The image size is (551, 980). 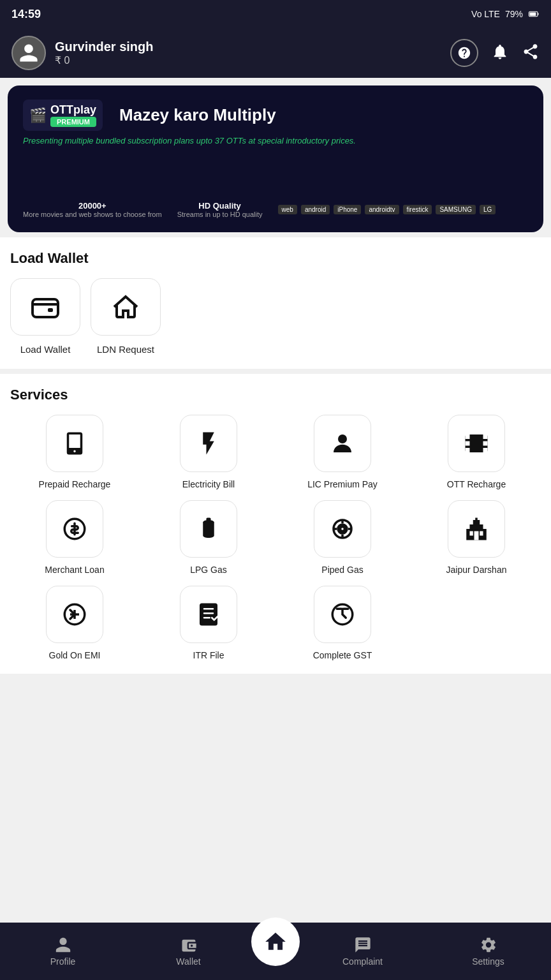 What do you see at coordinates (476, 452) in the screenshot?
I see `service-ott-recharge: OTT Recharge` at bounding box center [476, 452].